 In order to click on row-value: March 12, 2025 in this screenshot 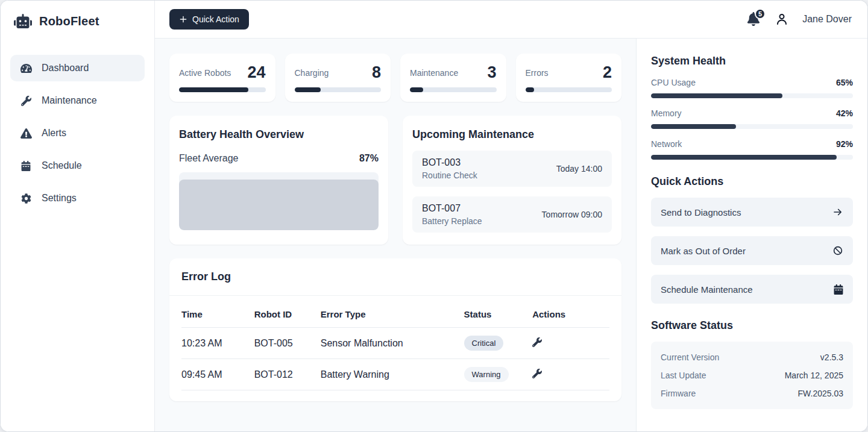, I will do `click(814, 375)`.